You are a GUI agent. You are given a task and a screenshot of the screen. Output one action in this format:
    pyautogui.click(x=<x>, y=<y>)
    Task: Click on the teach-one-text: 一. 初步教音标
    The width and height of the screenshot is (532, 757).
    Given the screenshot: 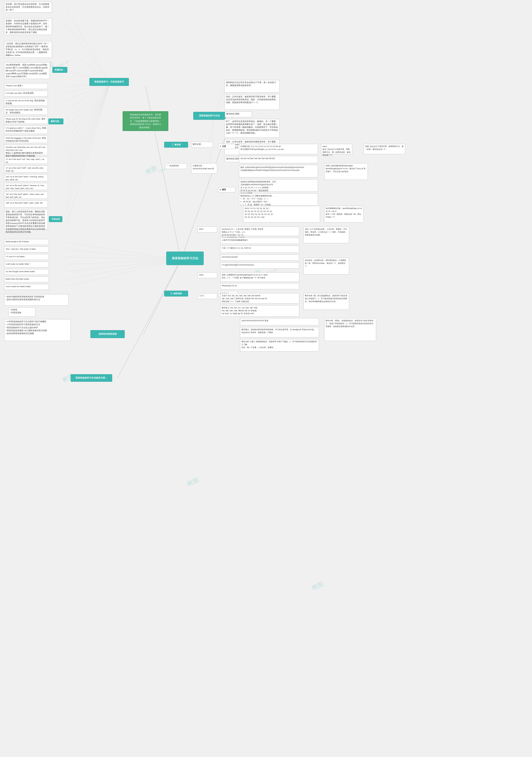 What is the action you would take?
    pyautogui.click(x=173, y=166)
    